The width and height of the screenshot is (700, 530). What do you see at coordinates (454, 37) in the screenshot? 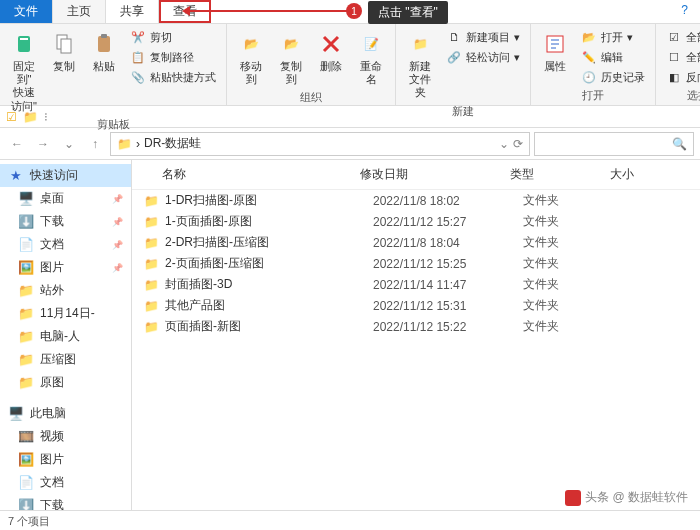
I see `newitem-icon: 🗋` at bounding box center [454, 37].